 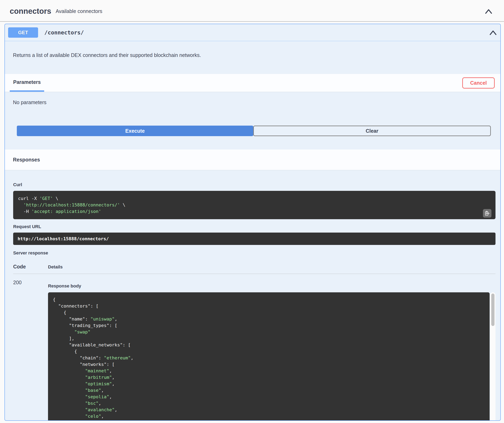 I want to click on clipboard-icon, so click(x=487, y=213).